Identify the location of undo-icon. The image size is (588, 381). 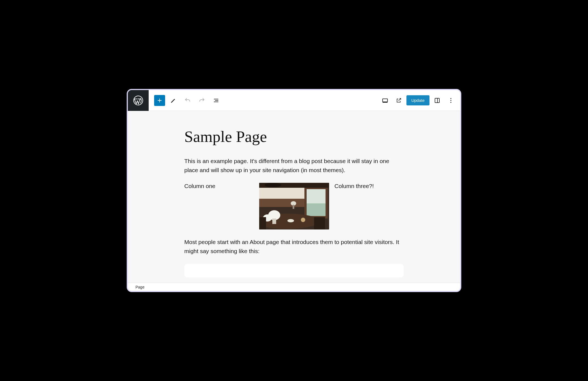
(188, 100).